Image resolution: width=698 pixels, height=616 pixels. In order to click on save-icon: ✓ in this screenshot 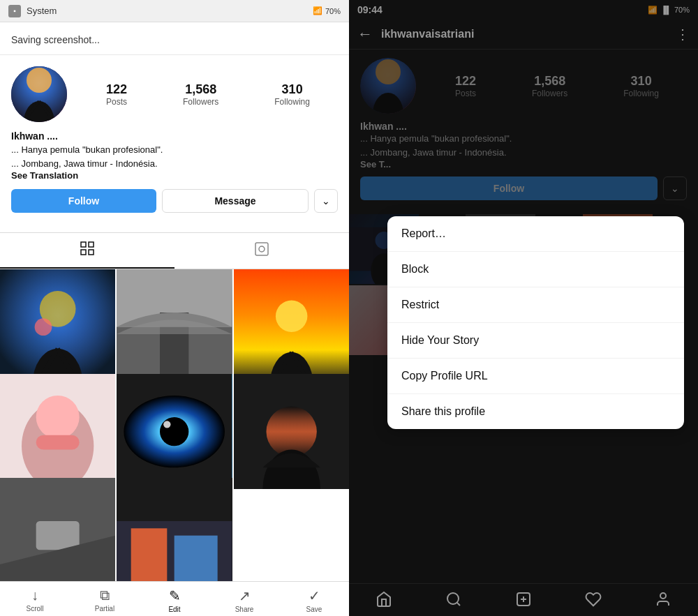, I will do `click(314, 596)`.